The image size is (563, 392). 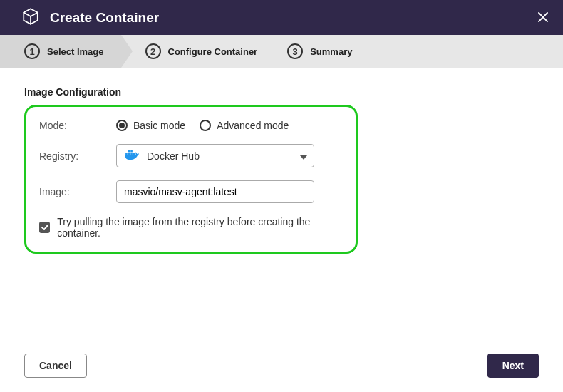 What do you see at coordinates (191, 227) in the screenshot?
I see `pull-row: Try pulling the image from the registry …` at bounding box center [191, 227].